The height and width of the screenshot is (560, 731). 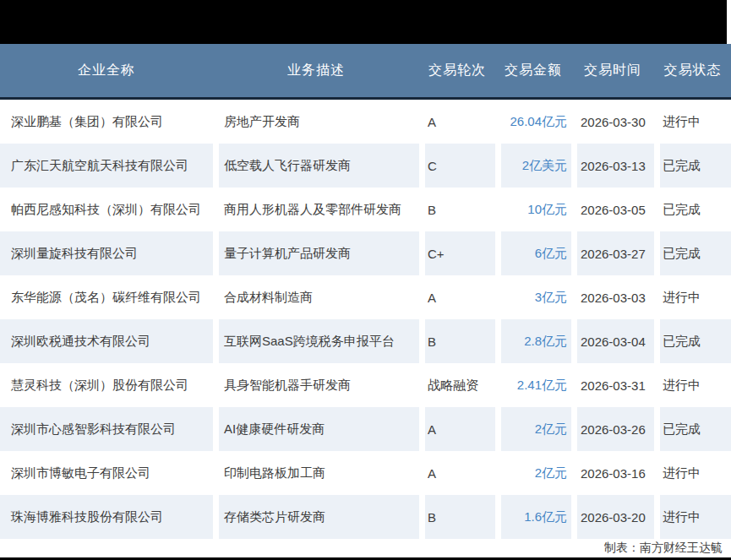 What do you see at coordinates (365, 473) in the screenshot?
I see `table-row: 深圳市博敏电子有限公司印制电路板加工商A2亿元2026-03-16进行中` at bounding box center [365, 473].